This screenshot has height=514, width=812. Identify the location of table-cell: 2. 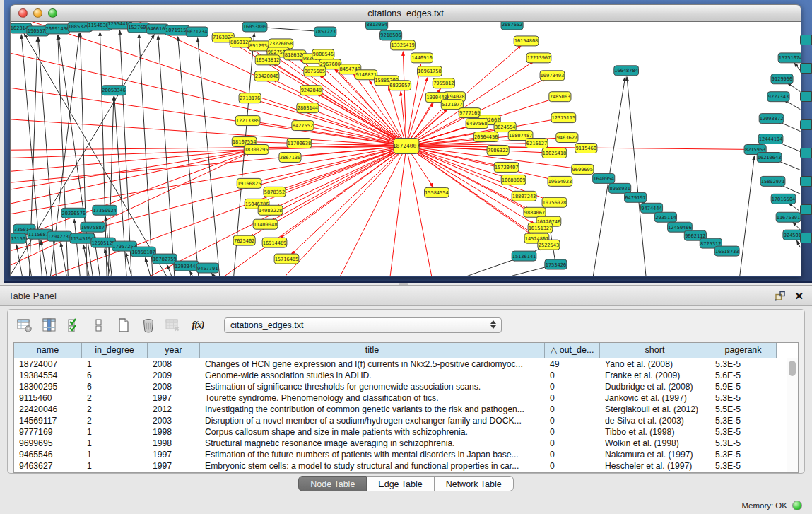
(114, 409).